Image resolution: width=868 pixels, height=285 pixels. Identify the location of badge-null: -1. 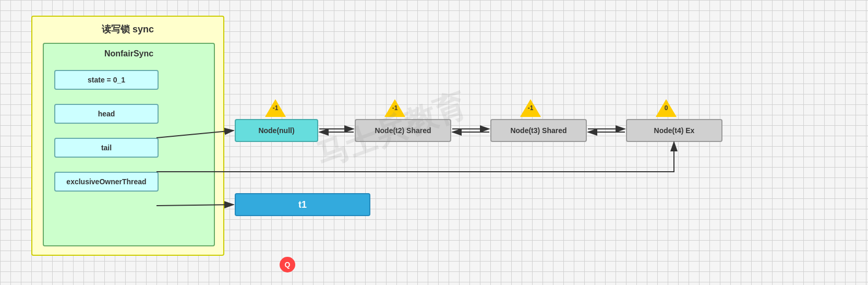
(275, 108).